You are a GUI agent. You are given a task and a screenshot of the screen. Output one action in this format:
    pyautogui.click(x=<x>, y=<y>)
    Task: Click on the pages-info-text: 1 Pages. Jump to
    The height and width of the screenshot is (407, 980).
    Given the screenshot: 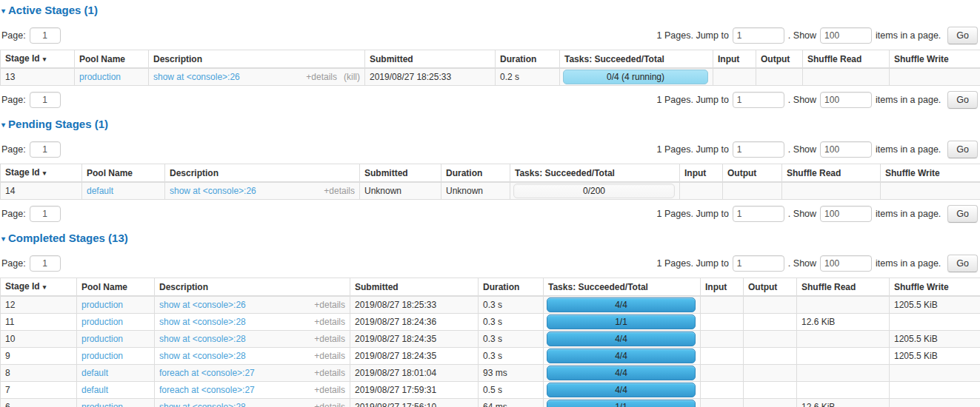 What is the action you would take?
    pyautogui.click(x=693, y=263)
    